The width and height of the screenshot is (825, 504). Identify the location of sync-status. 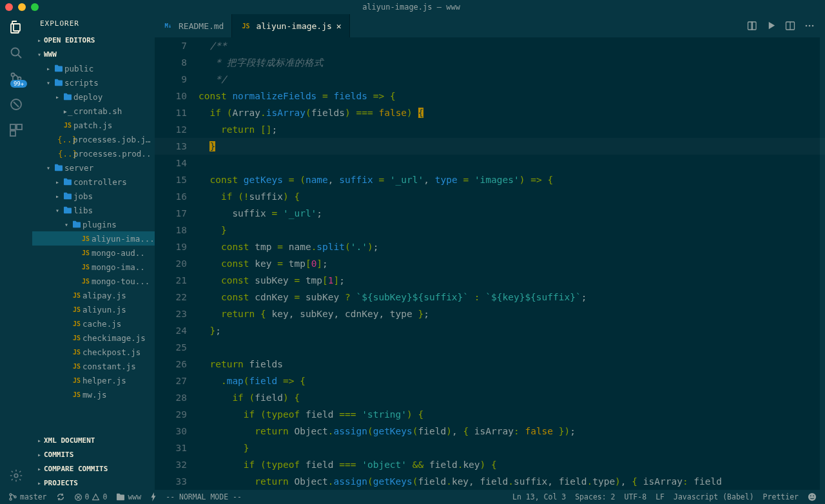
(61, 497).